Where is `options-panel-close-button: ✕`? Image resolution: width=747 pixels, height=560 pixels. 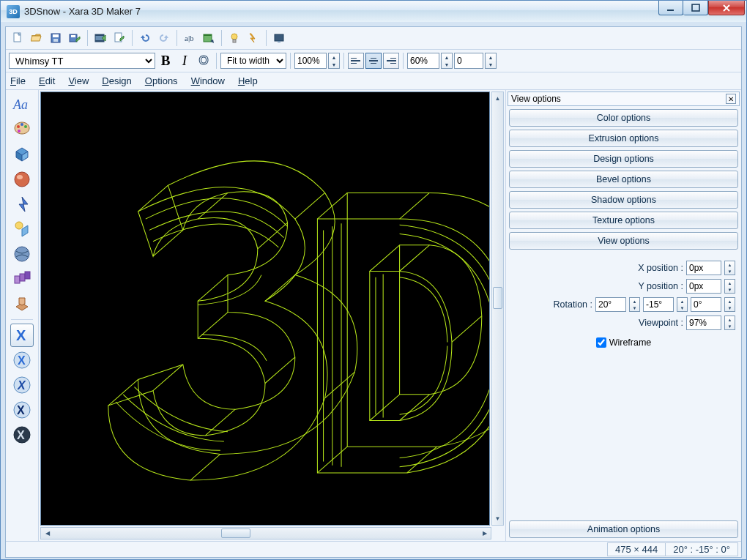
options-panel-close-button: ✕ is located at coordinates (731, 99).